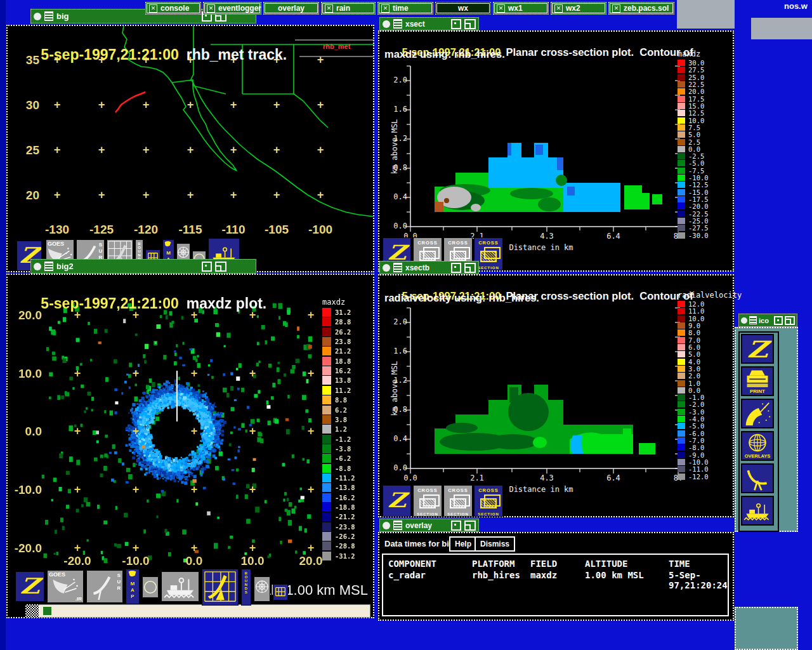 Image resolution: width=812 pixels, height=650 pixels. What do you see at coordinates (133, 587) in the screenshot?
I see `map-icon: MAP` at bounding box center [133, 587].